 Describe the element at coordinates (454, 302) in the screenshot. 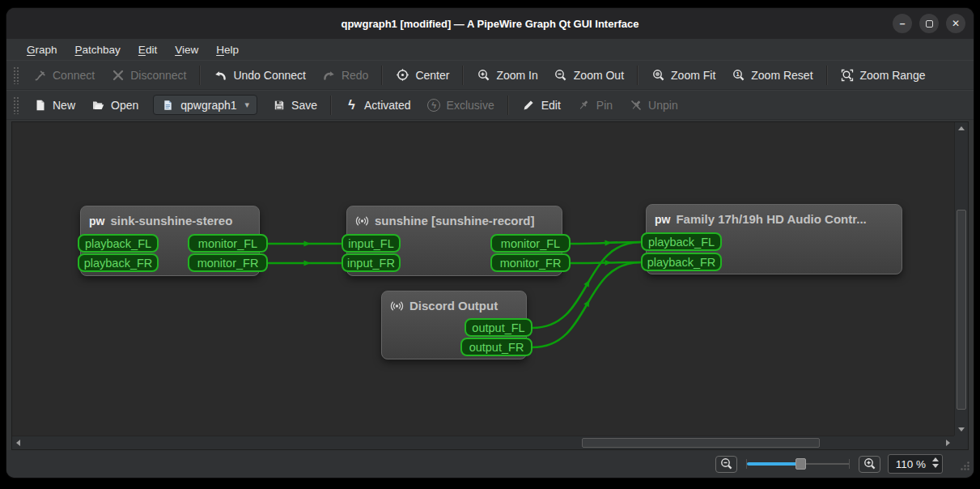

I see `node-header: Discord Output` at that location.